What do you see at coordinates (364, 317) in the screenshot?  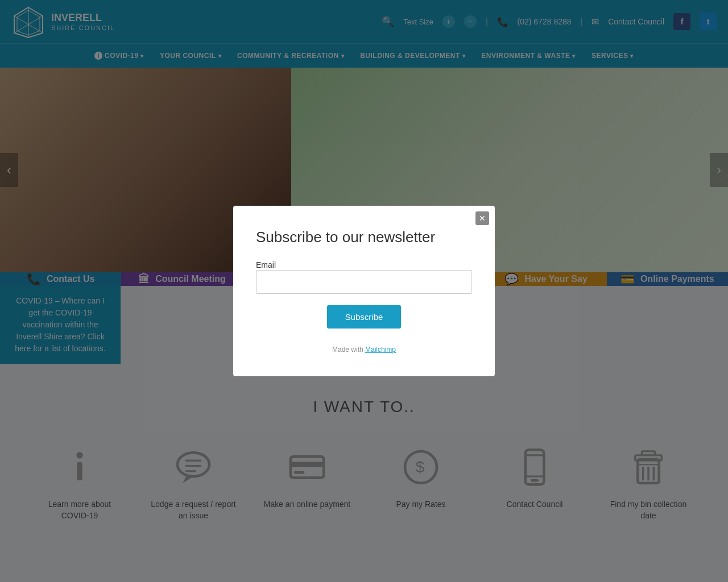 I see `subscribe-button: Subscribe` at bounding box center [364, 317].